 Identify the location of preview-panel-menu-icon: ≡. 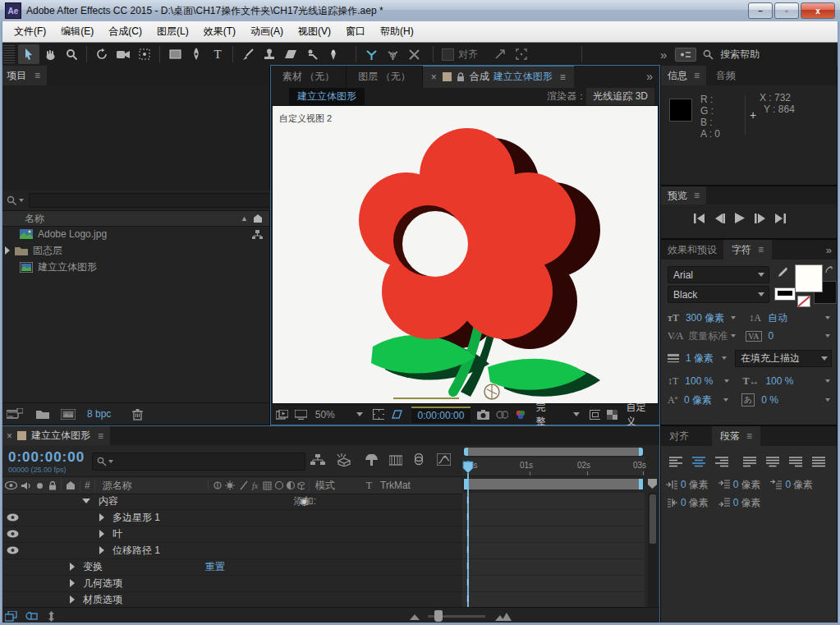
(696, 195).